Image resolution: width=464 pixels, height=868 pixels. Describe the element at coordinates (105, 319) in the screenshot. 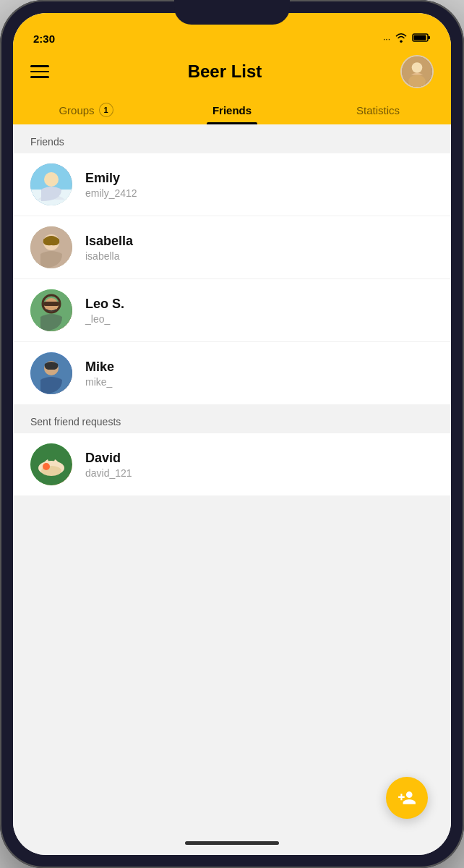

I see `friend-username: _leo_` at that location.